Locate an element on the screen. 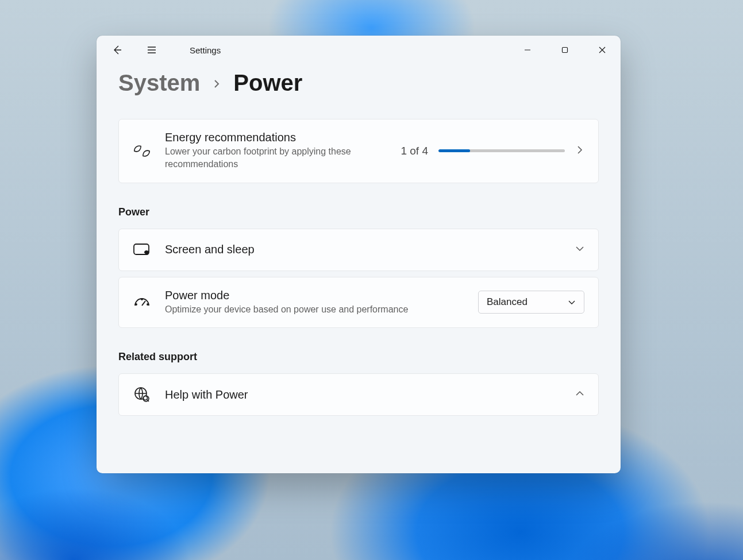 The height and width of the screenshot is (560, 743). leaf-icon is located at coordinates (142, 151).